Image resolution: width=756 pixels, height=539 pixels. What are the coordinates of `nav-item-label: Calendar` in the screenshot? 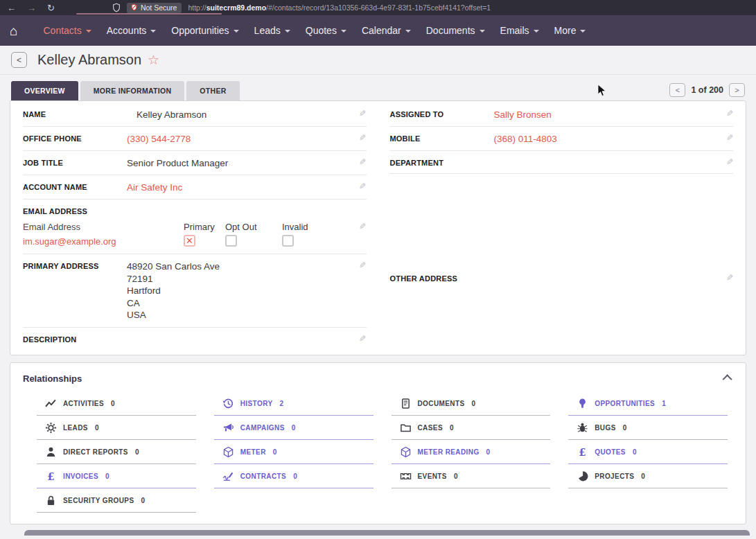 It's located at (381, 30).